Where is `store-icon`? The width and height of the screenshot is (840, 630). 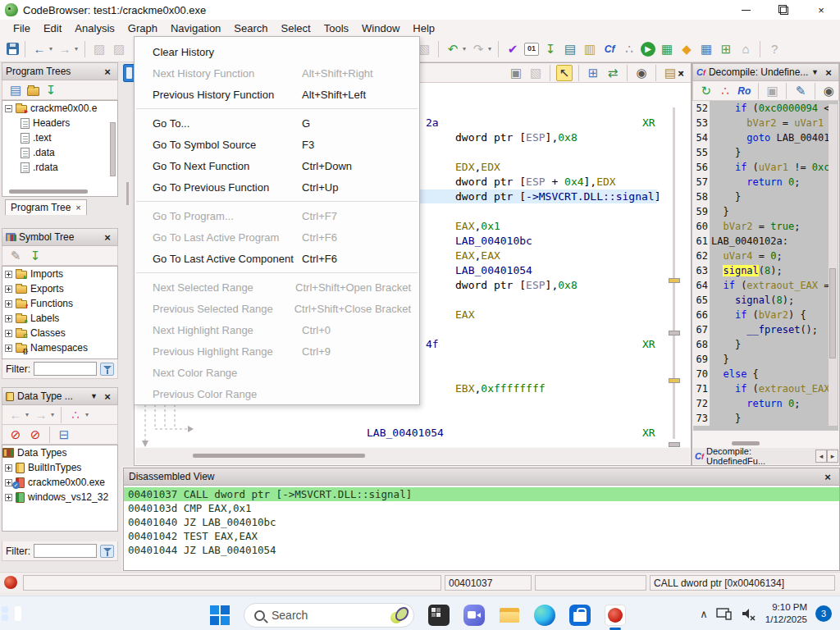 store-icon is located at coordinates (580, 615).